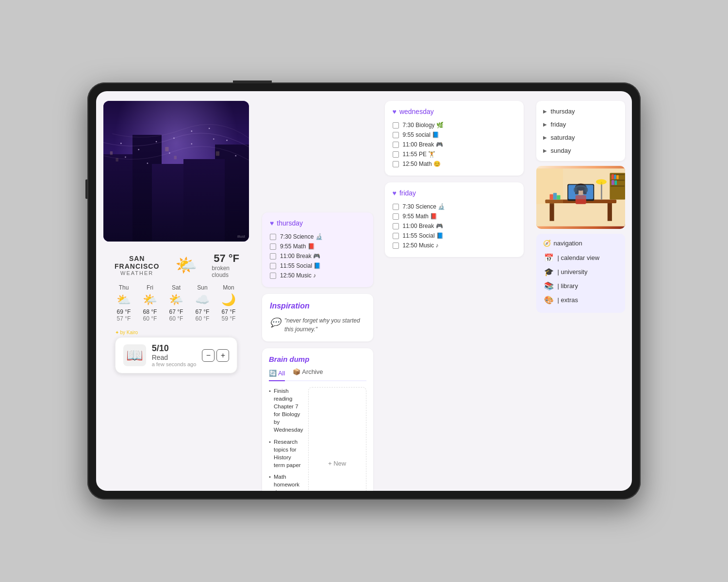  What do you see at coordinates (225, 272) in the screenshot?
I see `weather-desc: broken clouds` at bounding box center [225, 272].